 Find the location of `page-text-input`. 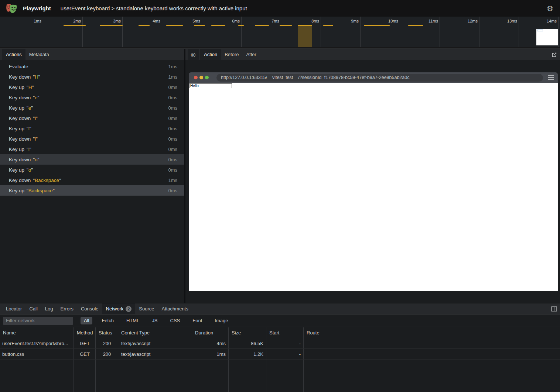

page-text-input is located at coordinates (211, 86).